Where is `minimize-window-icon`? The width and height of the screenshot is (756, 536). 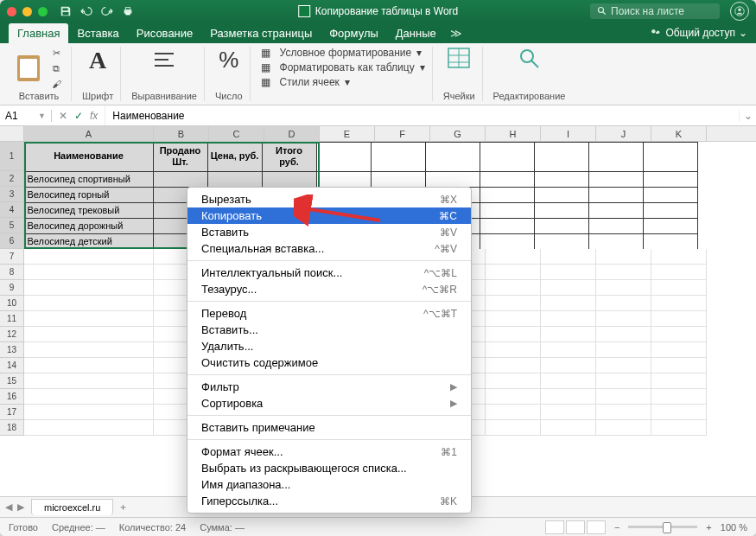
minimize-window-icon is located at coordinates (28, 12).